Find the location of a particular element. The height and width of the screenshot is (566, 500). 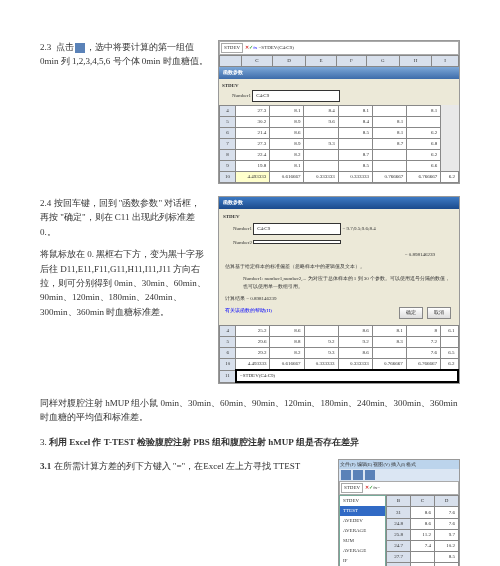

name-box-3: STDEV is located at coordinates (352, 488).